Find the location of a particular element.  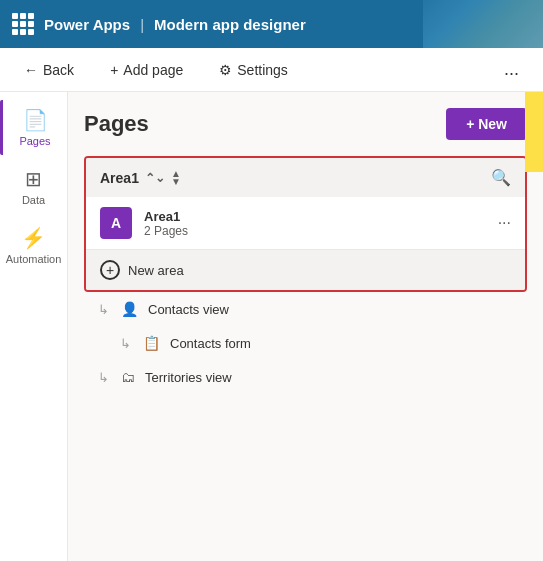

app-title: Power Apps is located at coordinates (87, 24).